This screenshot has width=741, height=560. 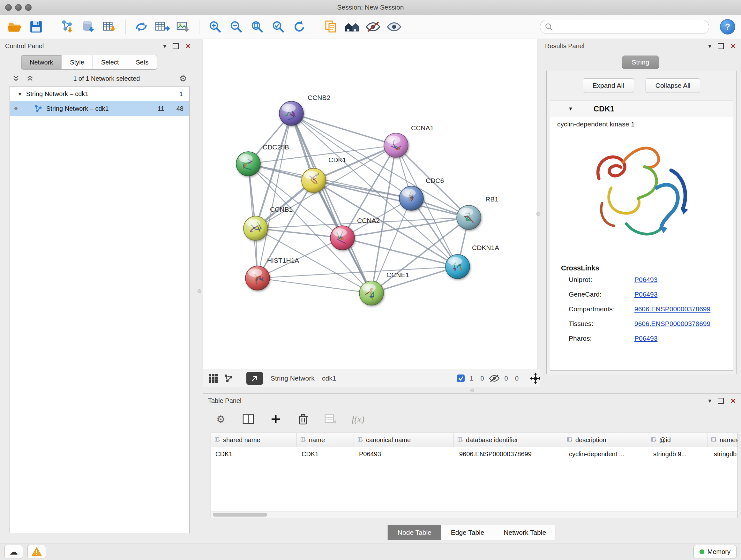 I want to click on table-cell: 9606.ENSP00000378699, so click(x=510, y=454).